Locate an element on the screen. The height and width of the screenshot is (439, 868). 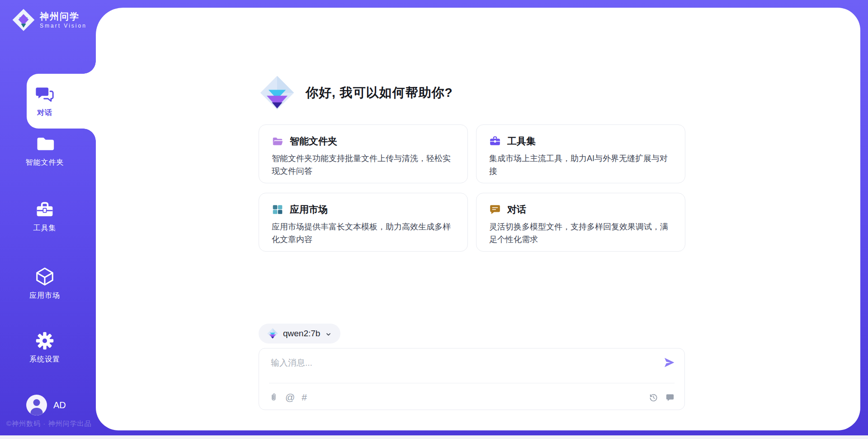
brand-name: 神州问学 is located at coordinates (63, 16).